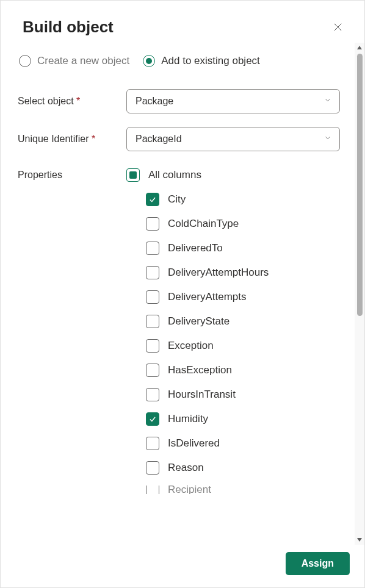 The image size is (365, 588). I want to click on scroll-down-arrow-icon, so click(360, 540).